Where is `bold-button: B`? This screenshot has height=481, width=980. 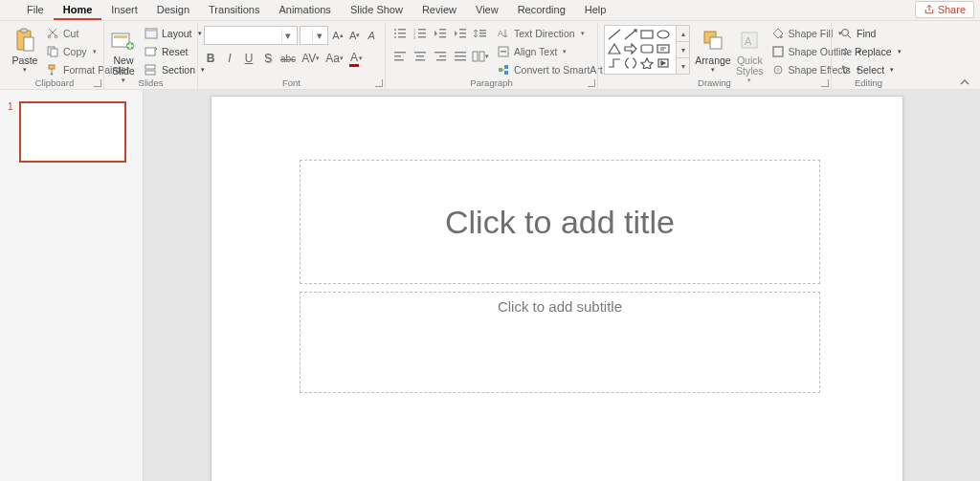 bold-button: B is located at coordinates (211, 58).